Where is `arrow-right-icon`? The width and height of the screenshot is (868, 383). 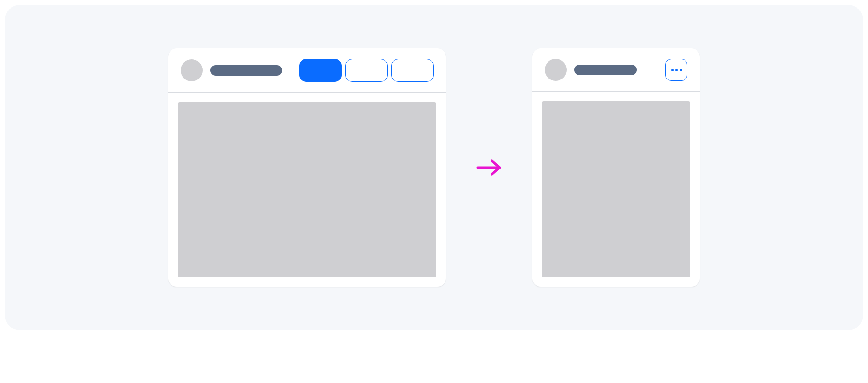
arrow-right-icon is located at coordinates (489, 168).